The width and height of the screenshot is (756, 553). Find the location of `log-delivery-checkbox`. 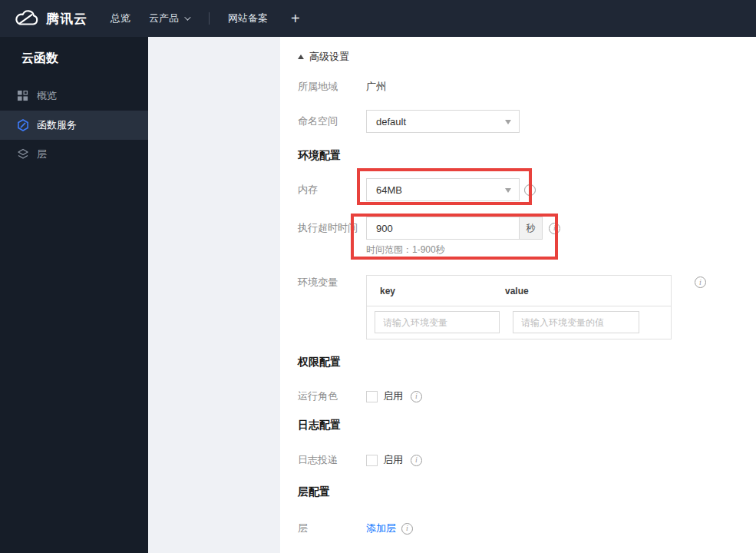

log-delivery-checkbox is located at coordinates (371, 461).